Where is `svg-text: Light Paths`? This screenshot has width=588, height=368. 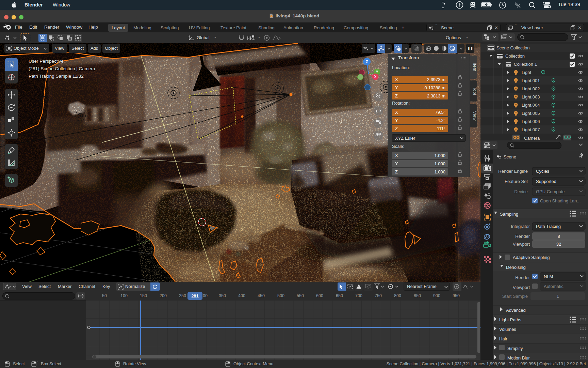
svg-text: Light Paths is located at coordinates (510, 320).